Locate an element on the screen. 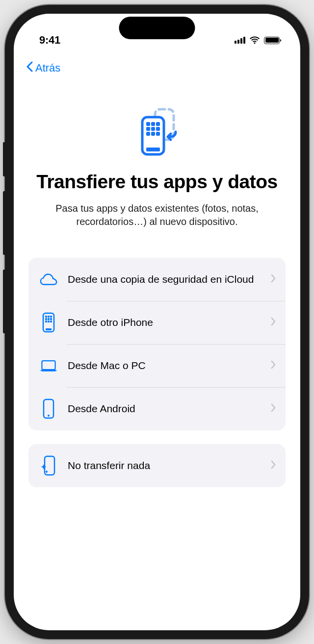 The width and height of the screenshot is (314, 644). sparkle-phone-icon is located at coordinates (49, 466).